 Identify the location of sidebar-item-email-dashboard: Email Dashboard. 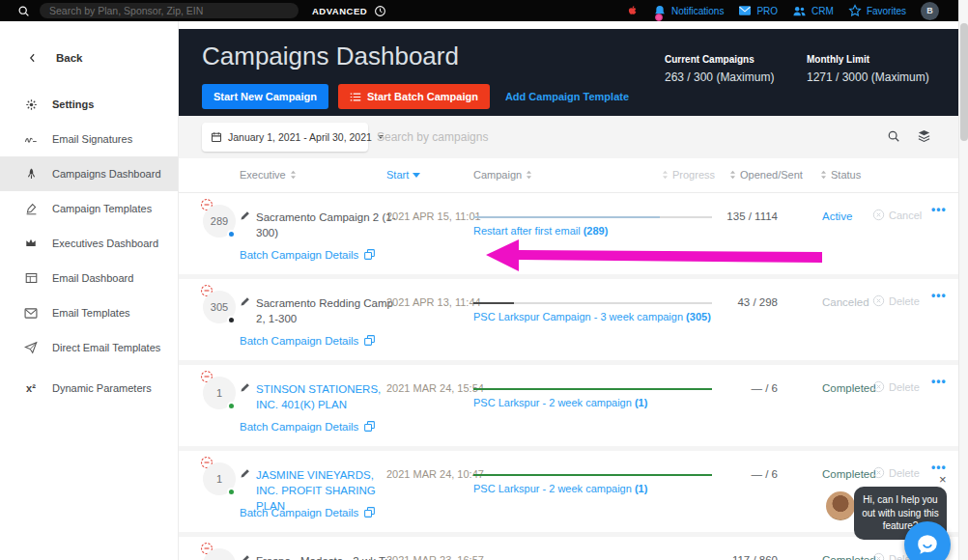
(89, 278).